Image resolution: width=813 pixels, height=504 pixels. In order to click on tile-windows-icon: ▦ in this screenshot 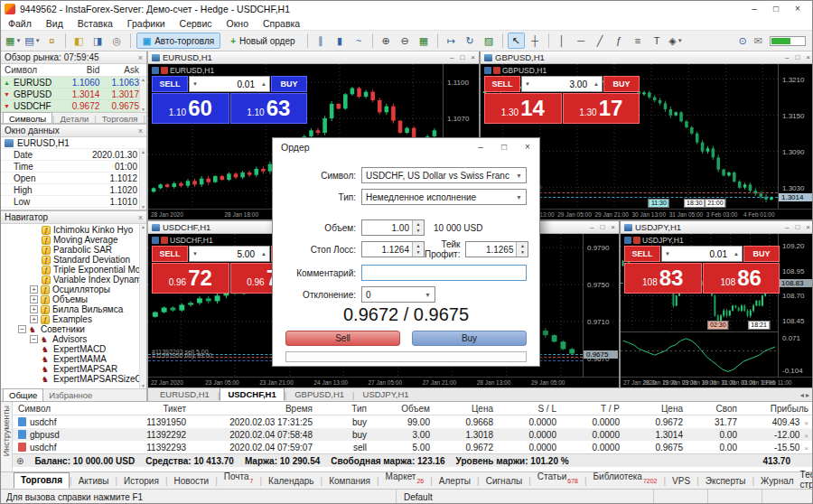, I will do `click(425, 41)`.